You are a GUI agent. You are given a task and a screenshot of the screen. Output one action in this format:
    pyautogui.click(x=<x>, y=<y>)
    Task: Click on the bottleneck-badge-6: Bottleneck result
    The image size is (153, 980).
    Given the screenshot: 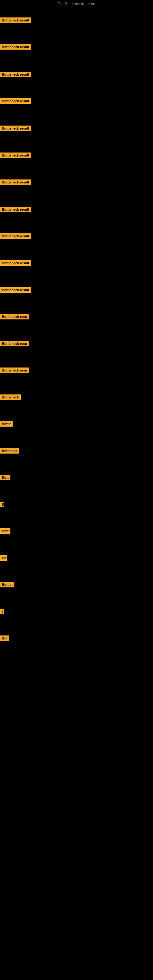 What is the action you would take?
    pyautogui.click(x=15, y=155)
    